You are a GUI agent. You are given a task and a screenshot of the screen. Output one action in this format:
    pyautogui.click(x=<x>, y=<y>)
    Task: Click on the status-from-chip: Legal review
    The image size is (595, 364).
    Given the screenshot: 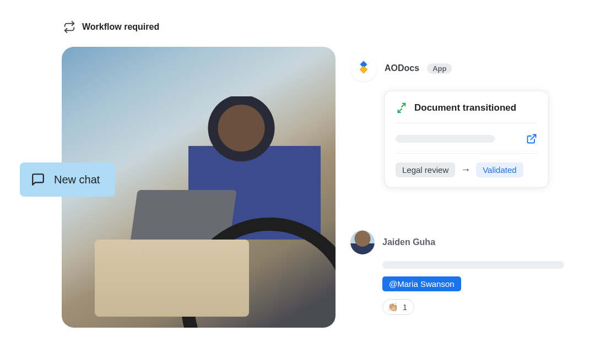 What is the action you would take?
    pyautogui.click(x=425, y=170)
    